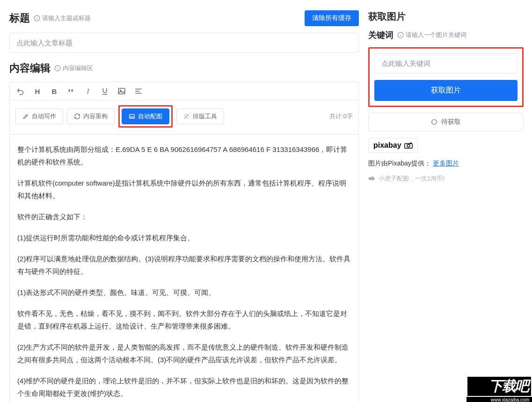 Image resolution: width=532 pixels, height=402 pixels. What do you see at coordinates (393, 145) in the screenshot?
I see `pixabay-badge: pixabay` at bounding box center [393, 145].